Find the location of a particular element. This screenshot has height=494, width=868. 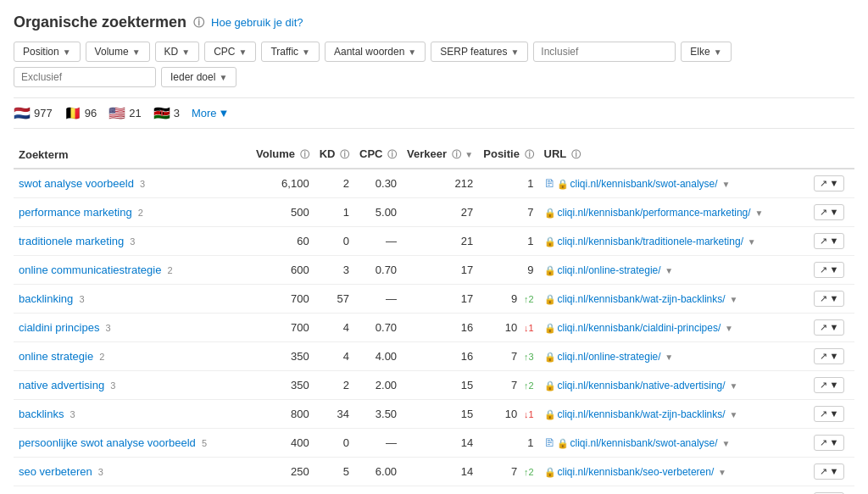

url-link: cliqi.nl/kennisbank/performance-marketin… is located at coordinates (654, 213).